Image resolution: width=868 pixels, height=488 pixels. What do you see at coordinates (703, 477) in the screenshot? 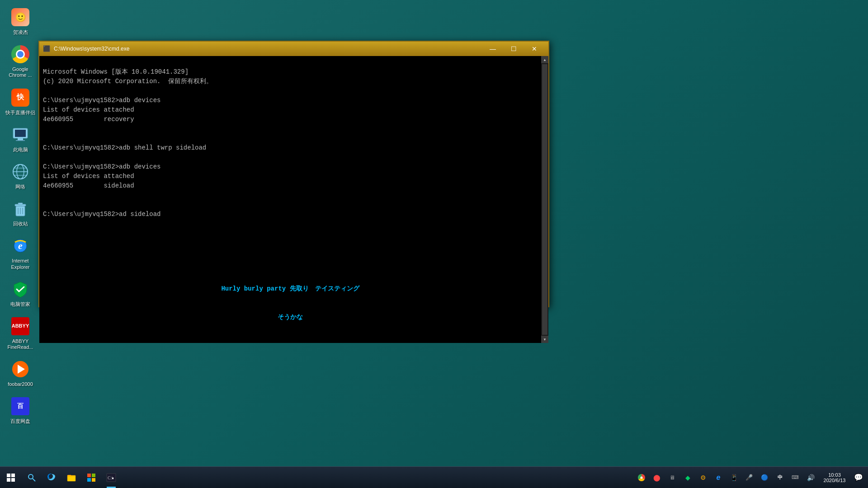
I see `tray-icon-4: ⚙` at bounding box center [703, 477].